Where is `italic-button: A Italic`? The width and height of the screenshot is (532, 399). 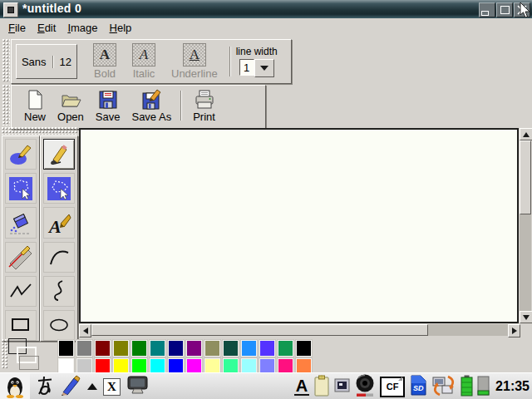
italic-button: A Italic is located at coordinates (144, 62).